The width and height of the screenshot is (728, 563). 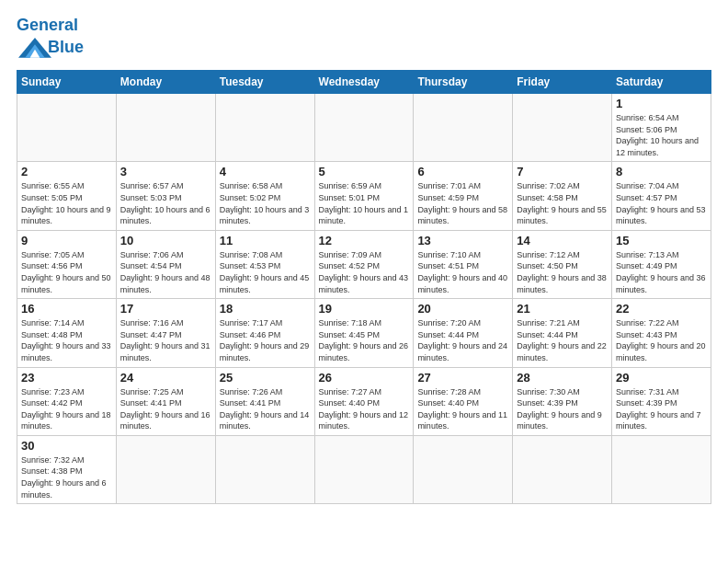 I want to click on calendar-cell: 13Sunrise: 7:10 AM Sunset: 4:51 PM Dayli…, so click(x=463, y=264).